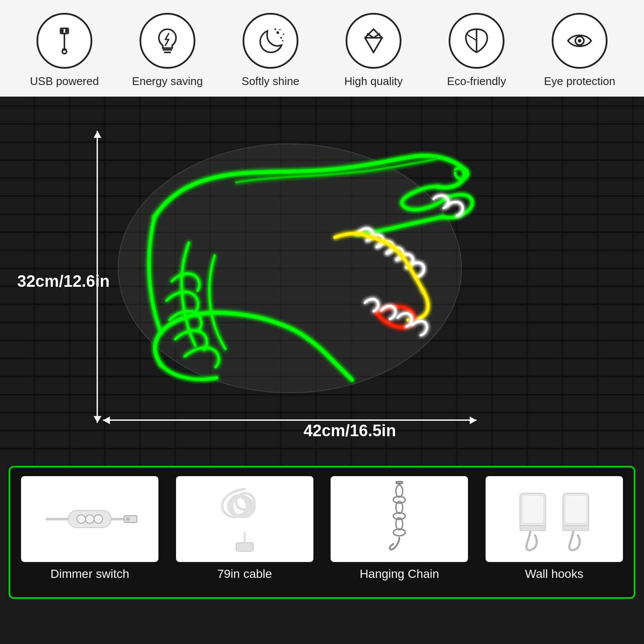  I want to click on eye-icon, so click(580, 41).